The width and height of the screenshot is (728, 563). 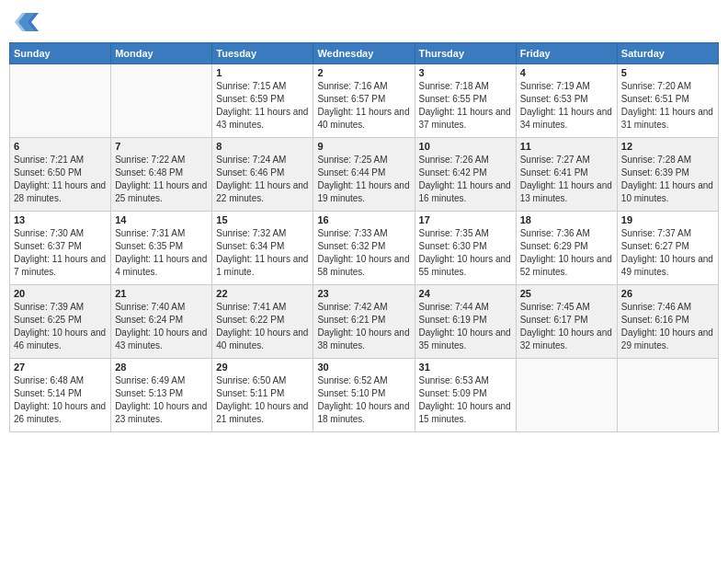 I want to click on day-info: Sunrise: 7:24 AMSunset: 6:46 PMDaylight:…, so click(x=263, y=179).